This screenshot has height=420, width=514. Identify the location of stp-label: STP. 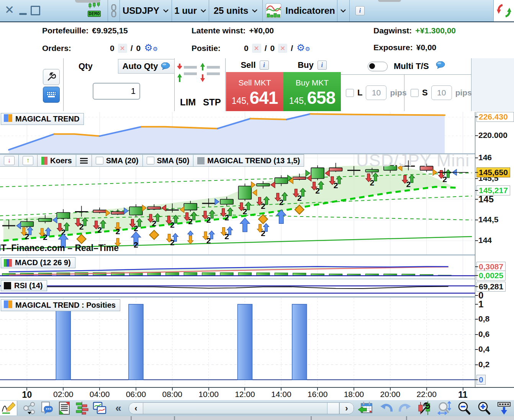
(212, 102).